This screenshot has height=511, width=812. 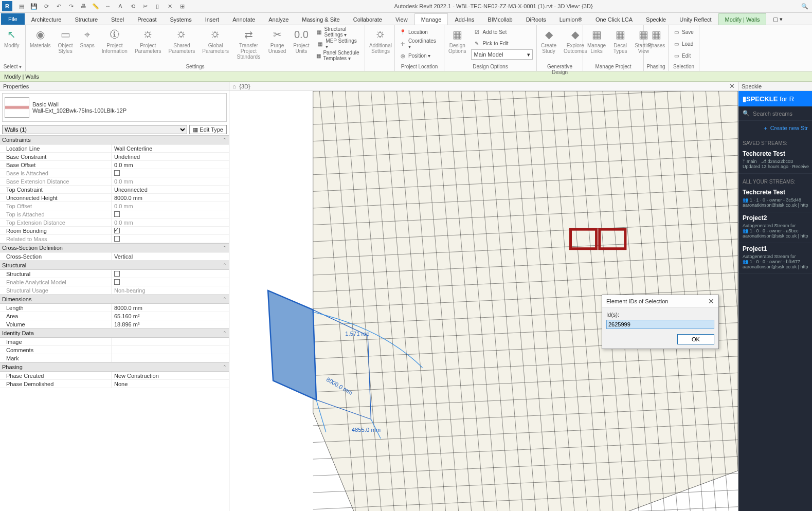 What do you see at coordinates (114, 257) in the screenshot?
I see `prop-row: Cross-SectionVertical` at bounding box center [114, 257].